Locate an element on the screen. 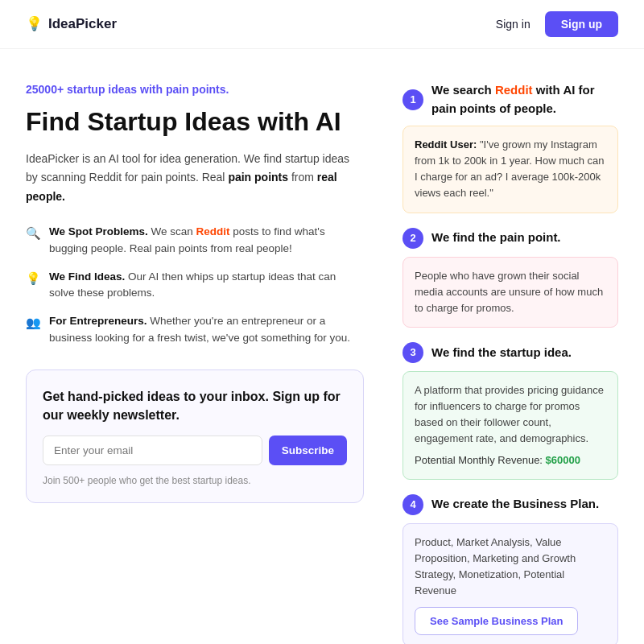 This screenshot has width=644, height=644. potential-label: Potential Monthly Revenue: is located at coordinates (478, 460).